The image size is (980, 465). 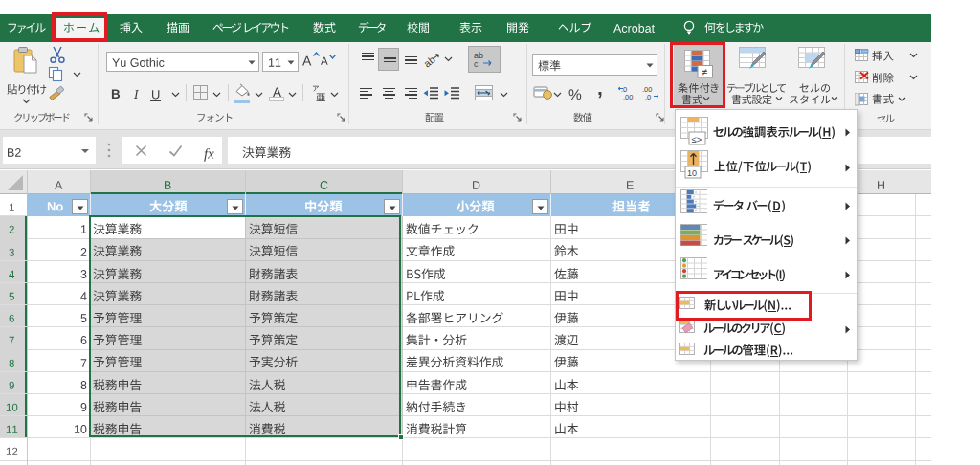 What do you see at coordinates (477, 63) in the screenshot?
I see `svg-text: c` at bounding box center [477, 63].